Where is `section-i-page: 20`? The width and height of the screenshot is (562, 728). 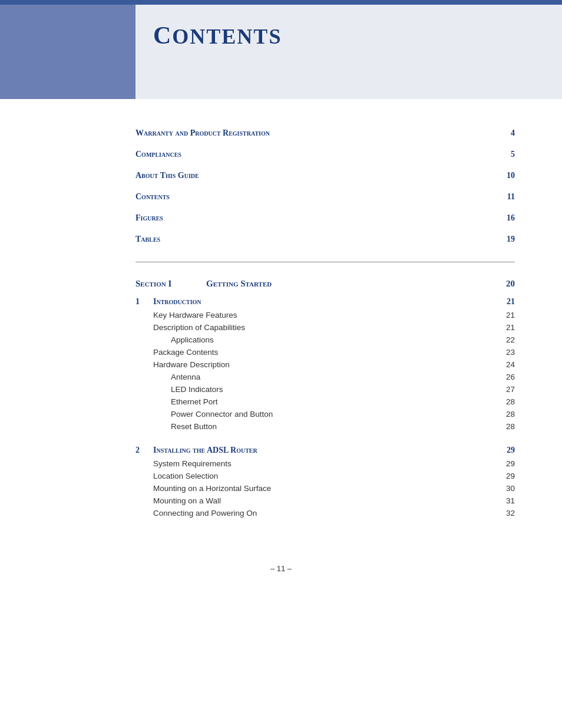 section-i-page: 20 is located at coordinates (510, 284).